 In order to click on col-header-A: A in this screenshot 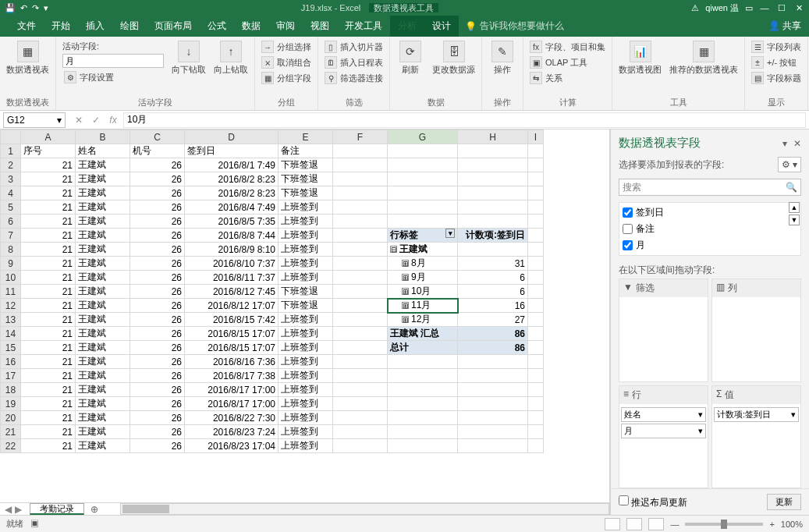, I will do `click(48, 137)`.